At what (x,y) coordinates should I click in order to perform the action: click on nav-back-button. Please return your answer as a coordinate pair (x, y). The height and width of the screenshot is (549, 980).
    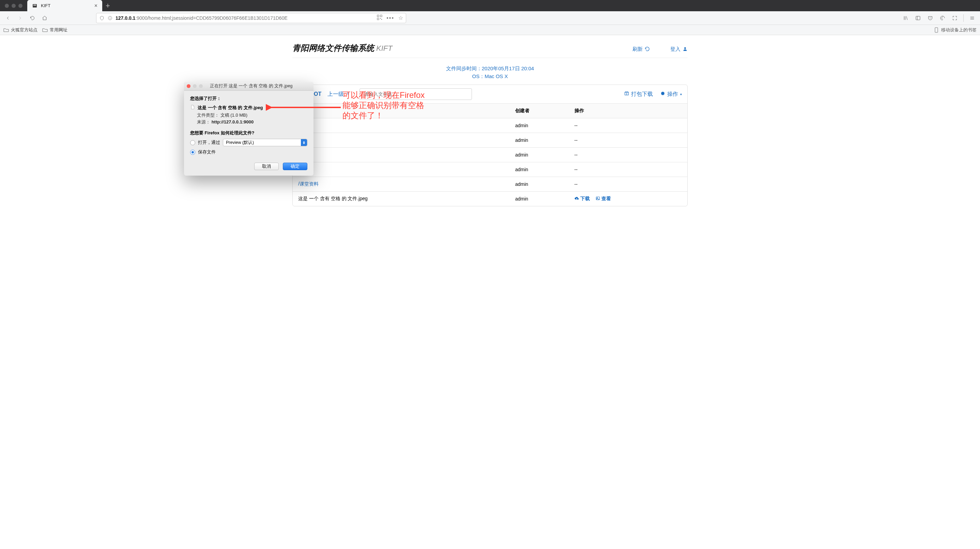
    Looking at the image, I should click on (8, 18).